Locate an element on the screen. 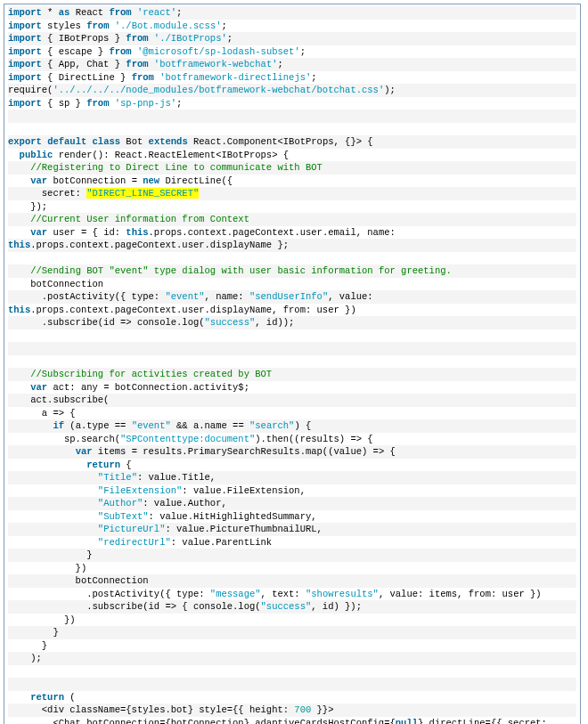  code-line: this.props.context.pageContext.user.disp… is located at coordinates (292, 246).